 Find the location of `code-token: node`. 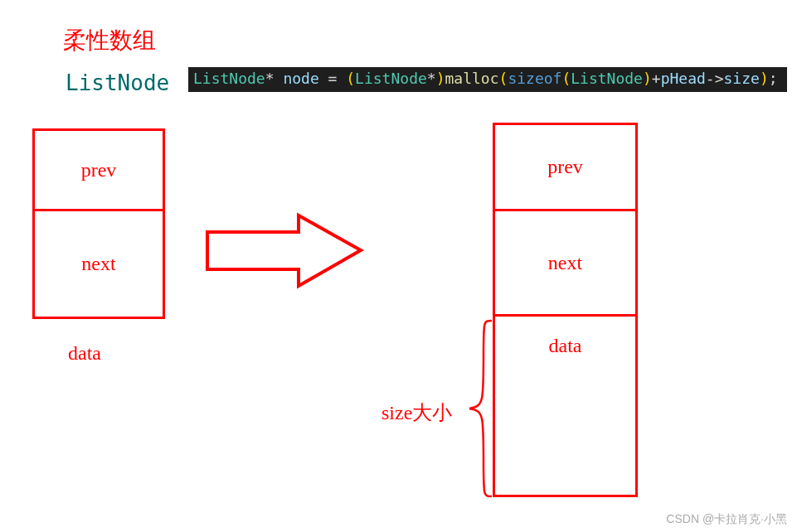

code-token: node is located at coordinates (300, 78).